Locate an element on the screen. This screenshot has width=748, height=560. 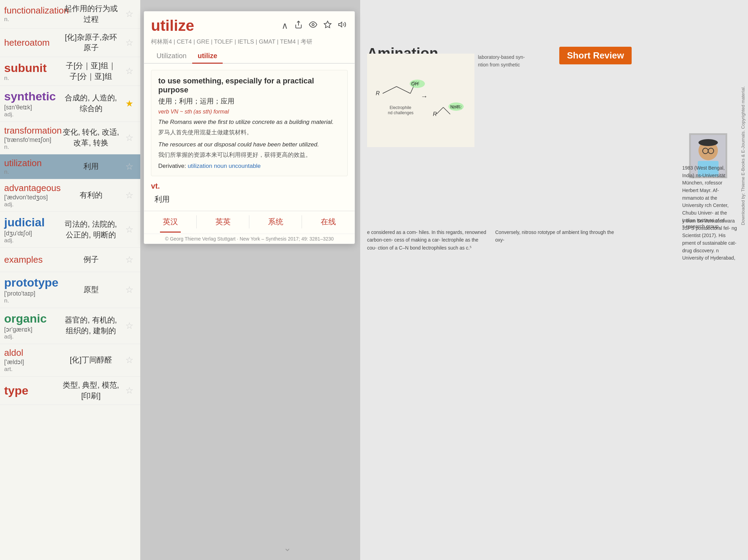
vocab-translation: 合成的, 人造的, 综合的 is located at coordinates (91, 103).